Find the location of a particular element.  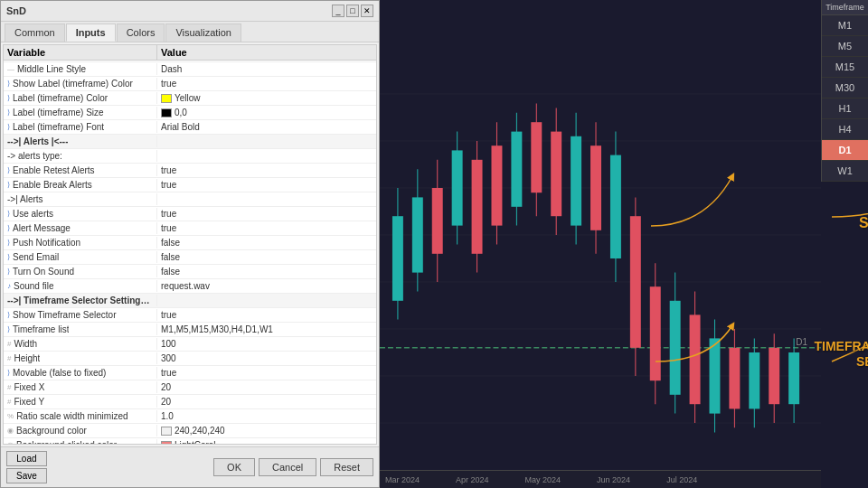

table-row: ->| Alerts is located at coordinates (190, 200).